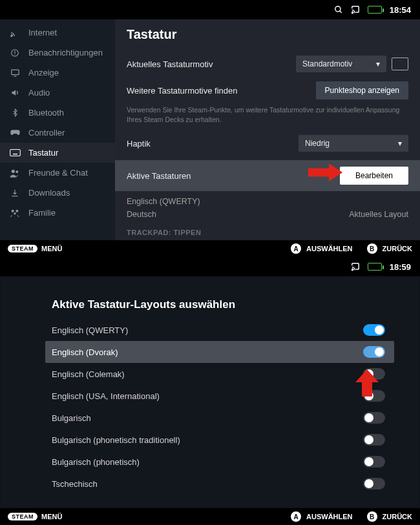 The width and height of the screenshot is (420, 525). I want to click on theme-label: Aktuelles Tastaturmotiv, so click(169, 65).